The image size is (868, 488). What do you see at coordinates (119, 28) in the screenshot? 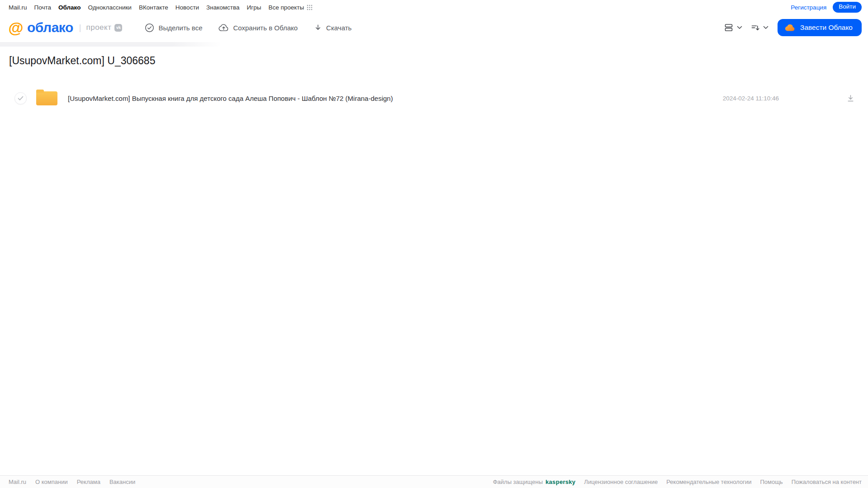
I see `vk-badge-icon: vk` at bounding box center [119, 28].